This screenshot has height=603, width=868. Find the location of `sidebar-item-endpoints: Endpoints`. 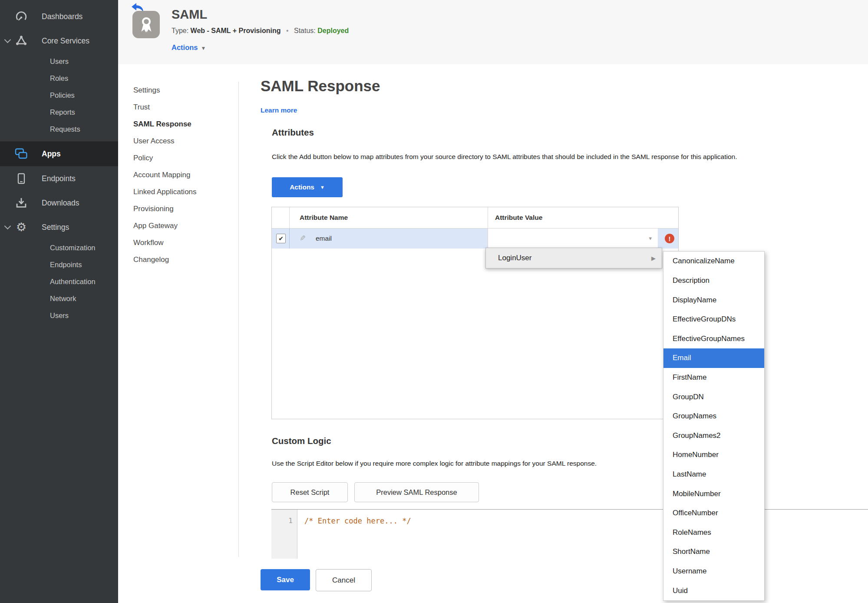

sidebar-item-endpoints: Endpoints is located at coordinates (59, 179).